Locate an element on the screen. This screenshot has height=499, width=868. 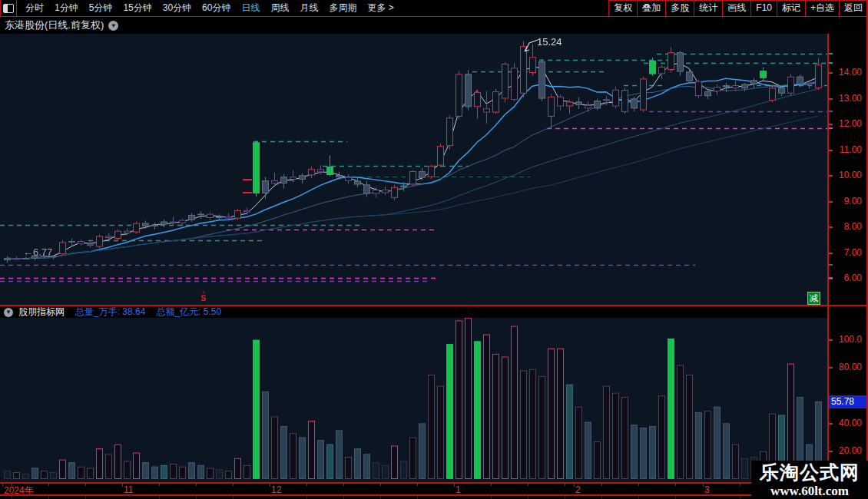
next-pane-sliver is located at coordinates (434, 497).